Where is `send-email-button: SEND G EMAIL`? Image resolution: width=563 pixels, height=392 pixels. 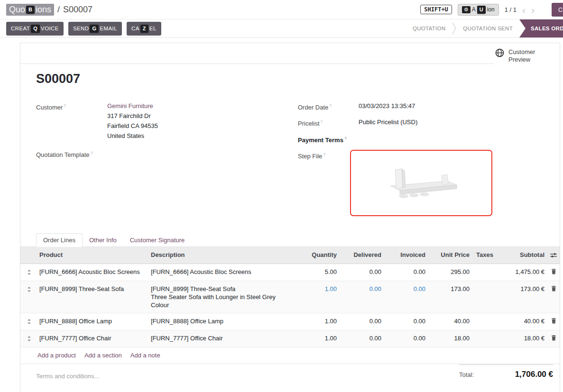
send-email-button: SEND G EMAIL is located at coordinates (95, 28).